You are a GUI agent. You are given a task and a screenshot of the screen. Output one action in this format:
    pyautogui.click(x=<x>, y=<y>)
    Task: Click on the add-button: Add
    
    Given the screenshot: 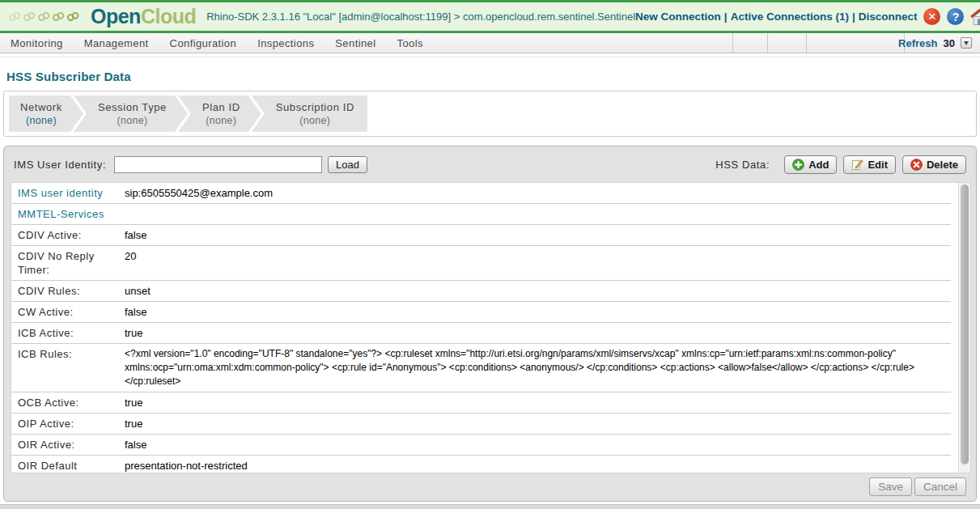 What is the action you would take?
    pyautogui.click(x=811, y=165)
    